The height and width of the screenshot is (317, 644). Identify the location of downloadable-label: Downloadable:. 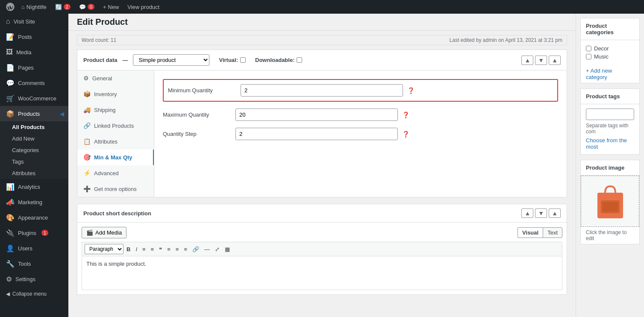
(275, 60).